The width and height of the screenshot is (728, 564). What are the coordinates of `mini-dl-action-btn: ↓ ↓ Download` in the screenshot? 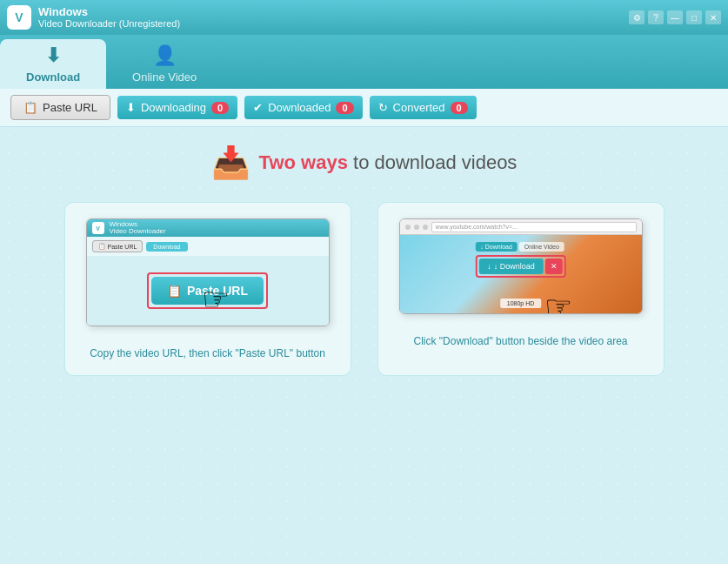 It's located at (511, 266).